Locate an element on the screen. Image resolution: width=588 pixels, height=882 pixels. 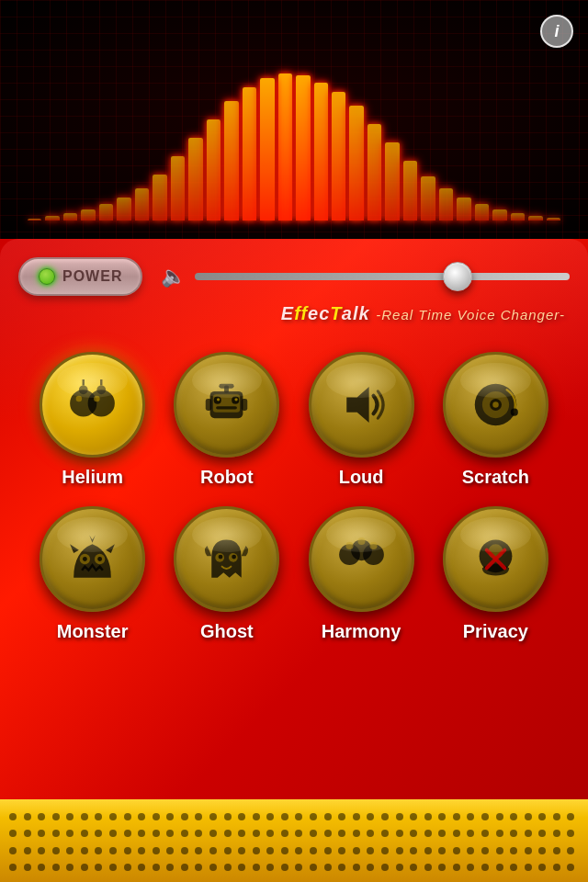
effect-item-helium: Helium is located at coordinates (92, 420).